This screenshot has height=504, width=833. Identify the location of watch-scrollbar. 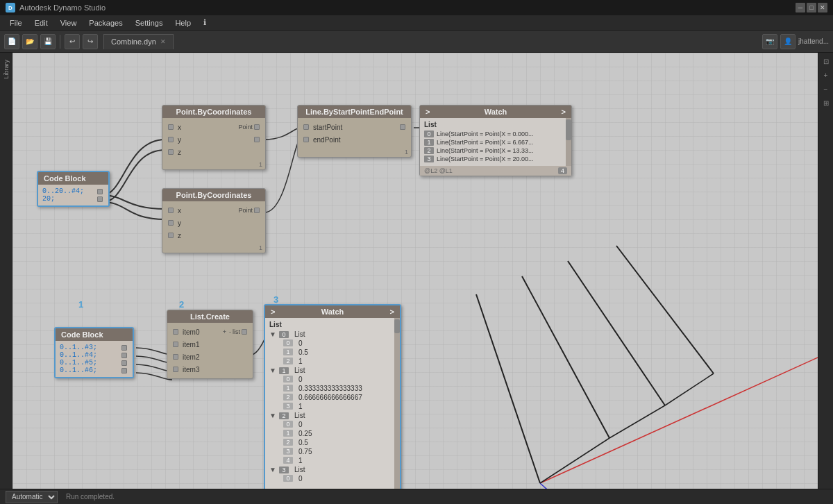
(569, 142).